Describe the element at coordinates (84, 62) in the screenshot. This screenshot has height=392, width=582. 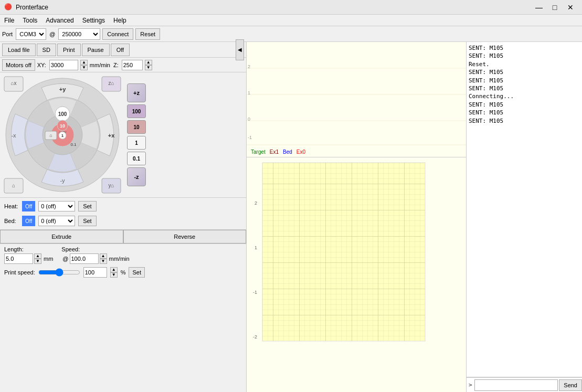
I see `xy-spin-up: ▲` at that location.